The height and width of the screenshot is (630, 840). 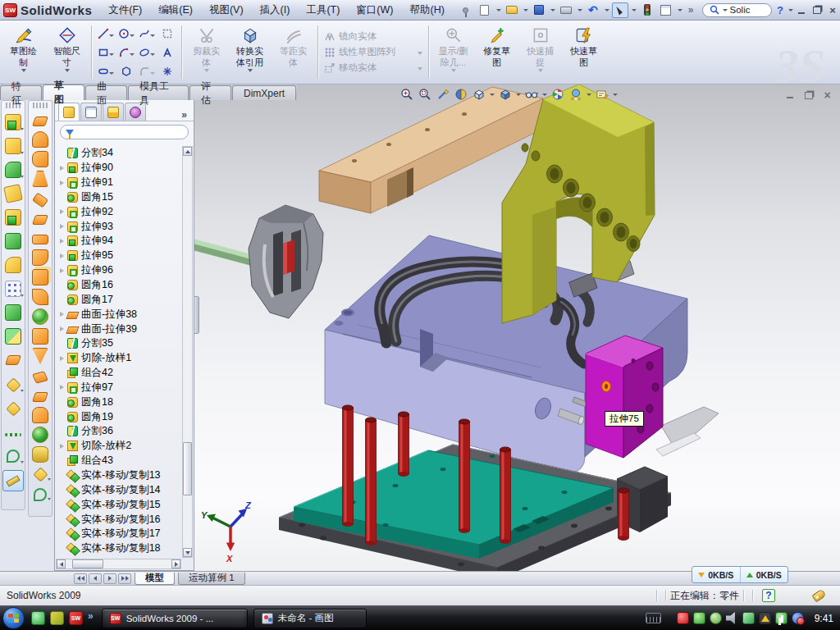 What do you see at coordinates (276, 10) in the screenshot?
I see `menu-insert: 插入(I)` at bounding box center [276, 10].